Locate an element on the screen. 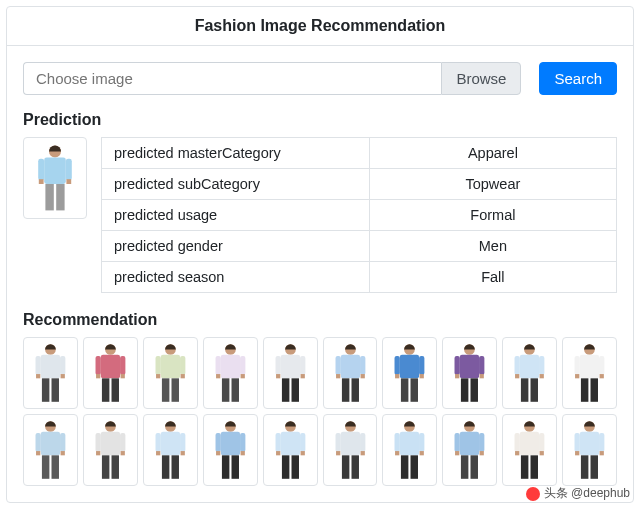  query-image is located at coordinates (55, 178).